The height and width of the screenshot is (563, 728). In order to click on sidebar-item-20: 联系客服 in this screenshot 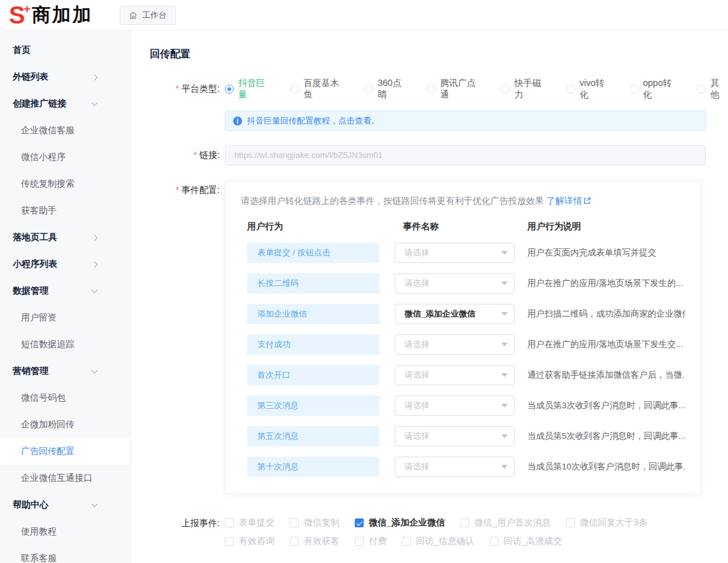, I will do `click(65, 554)`.